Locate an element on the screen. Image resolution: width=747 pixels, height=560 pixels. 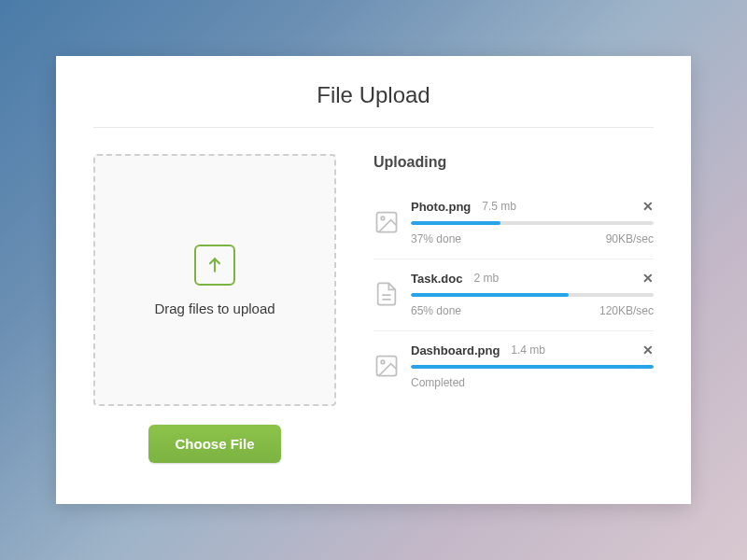
file-footer: 65% done120KB/sec is located at coordinates (532, 311).